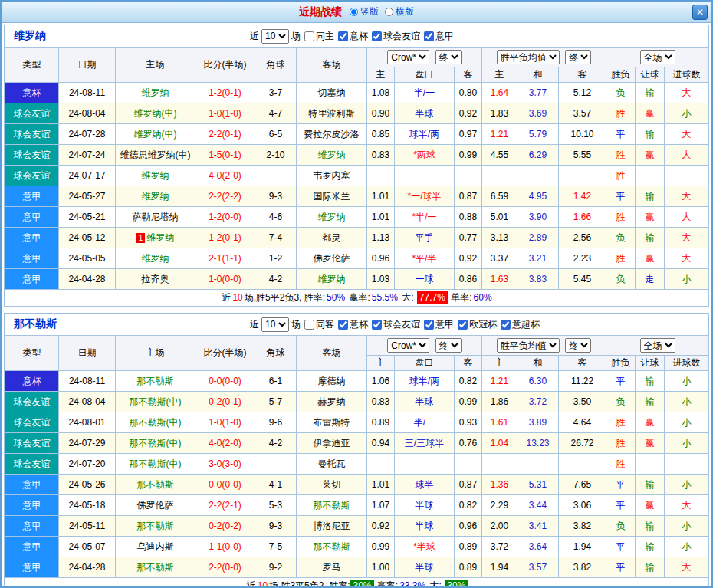 The height and width of the screenshot is (588, 713). Describe the element at coordinates (332, 381) in the screenshot. I see `away-team-link: 摩德纳` at that location.